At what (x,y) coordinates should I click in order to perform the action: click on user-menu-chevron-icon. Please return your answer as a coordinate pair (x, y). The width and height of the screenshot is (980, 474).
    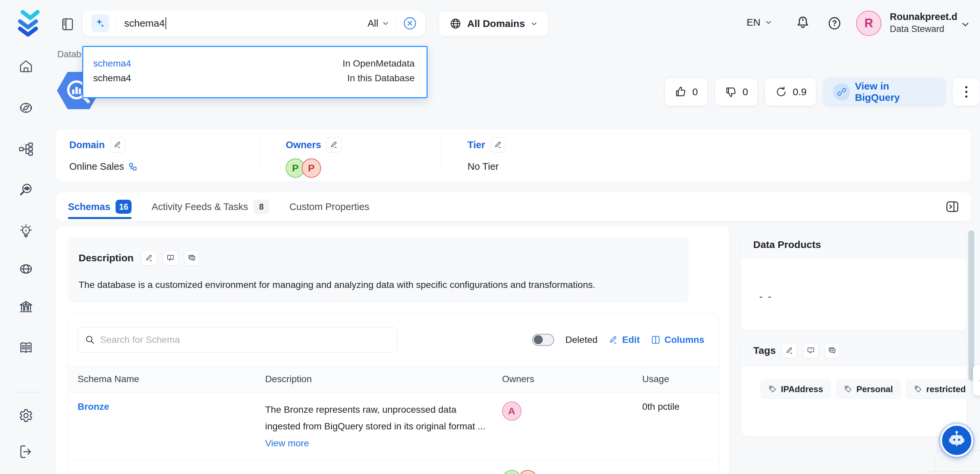
    Looking at the image, I should click on (966, 24).